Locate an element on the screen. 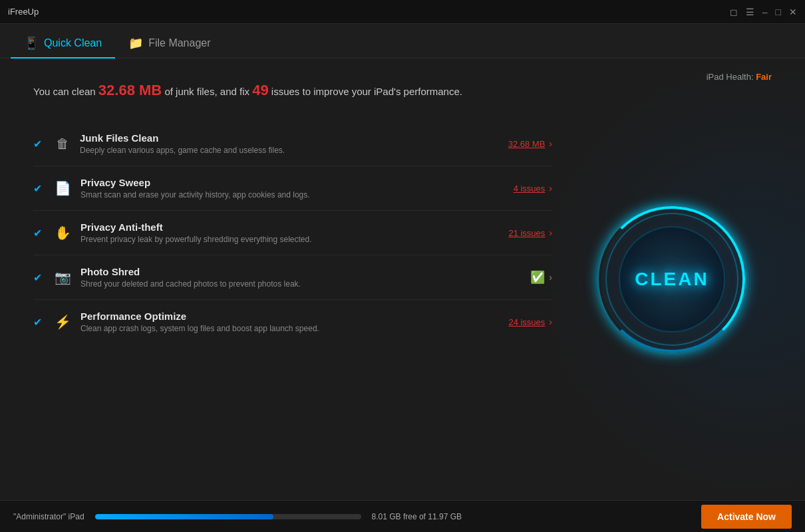  storage-text: 8.01 GB free of 11.97 GB is located at coordinates (416, 517).